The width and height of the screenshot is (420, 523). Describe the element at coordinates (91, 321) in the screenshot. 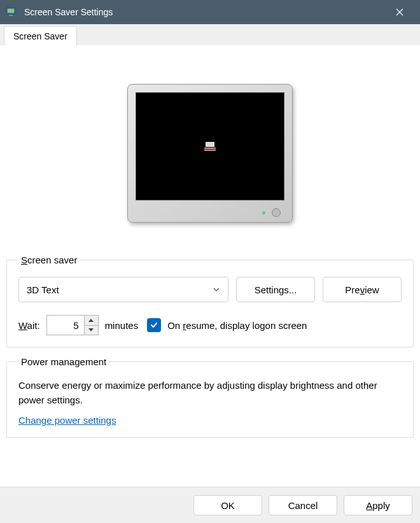

I see `caret-up-icon` at that location.